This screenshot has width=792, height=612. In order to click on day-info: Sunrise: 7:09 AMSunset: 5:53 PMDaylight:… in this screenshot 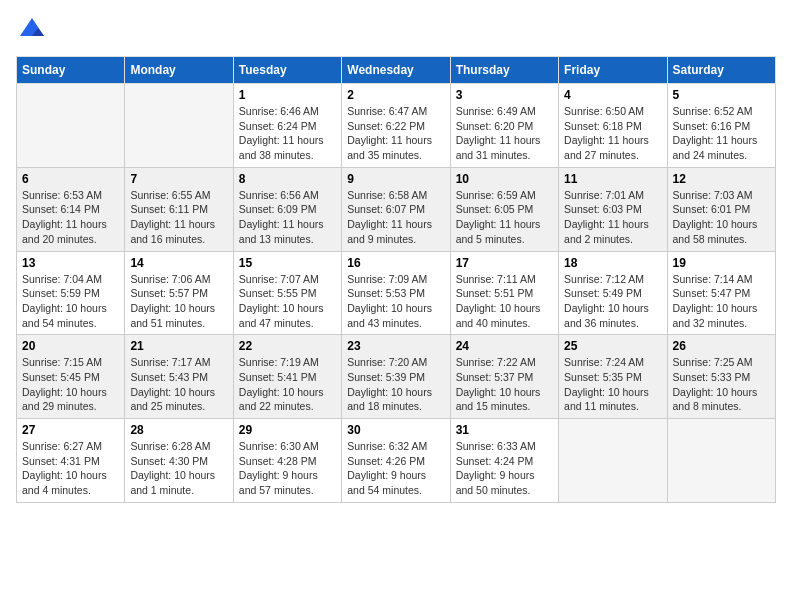, I will do `click(396, 302)`.